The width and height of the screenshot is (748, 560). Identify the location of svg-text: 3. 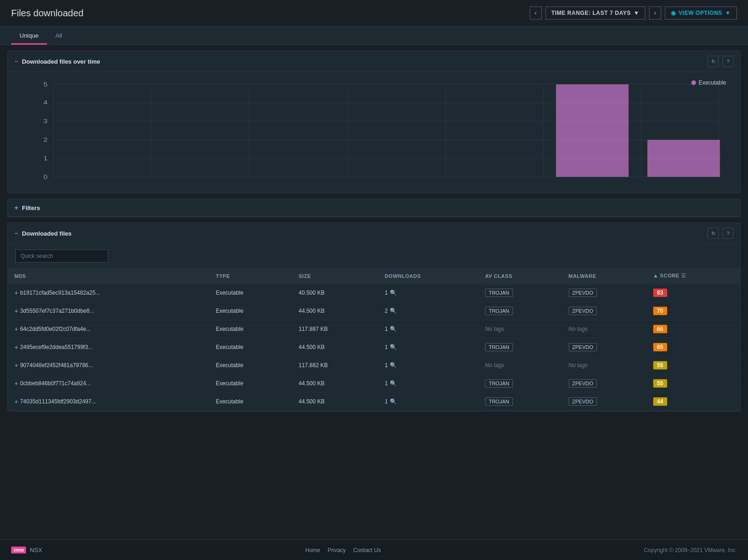
(46, 121).